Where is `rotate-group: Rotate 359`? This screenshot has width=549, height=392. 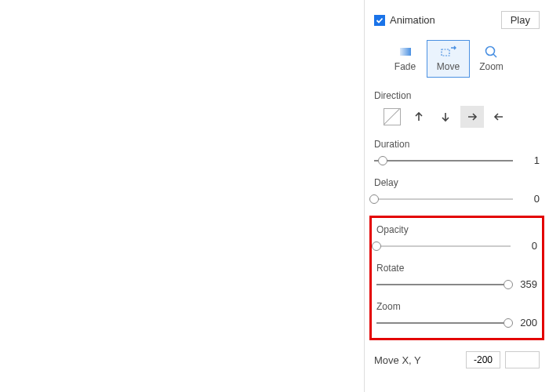
rotate-group: Rotate 359 is located at coordinates (456, 276).